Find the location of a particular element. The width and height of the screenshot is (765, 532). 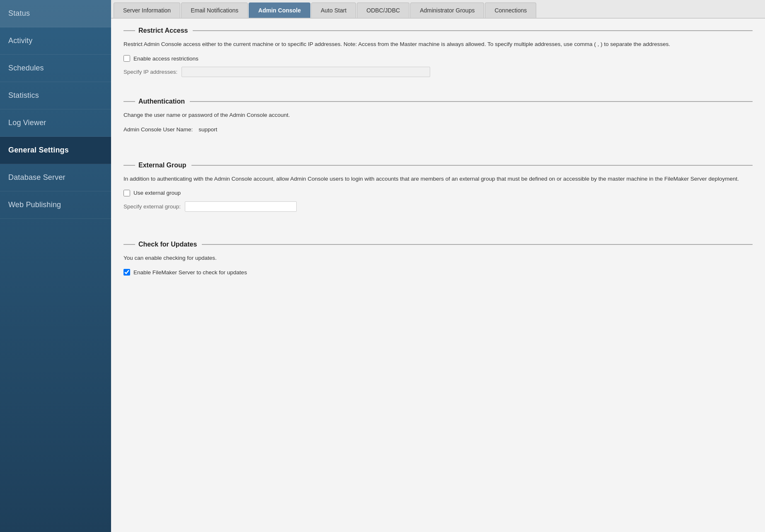

external-group-label: Specify external group: is located at coordinates (152, 206).